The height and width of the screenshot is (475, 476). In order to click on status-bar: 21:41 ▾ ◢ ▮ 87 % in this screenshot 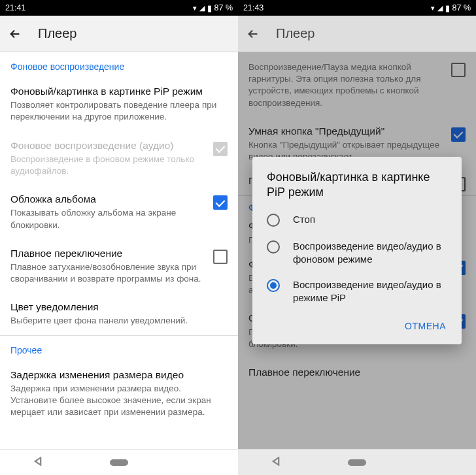, I will do `click(119, 8)`.